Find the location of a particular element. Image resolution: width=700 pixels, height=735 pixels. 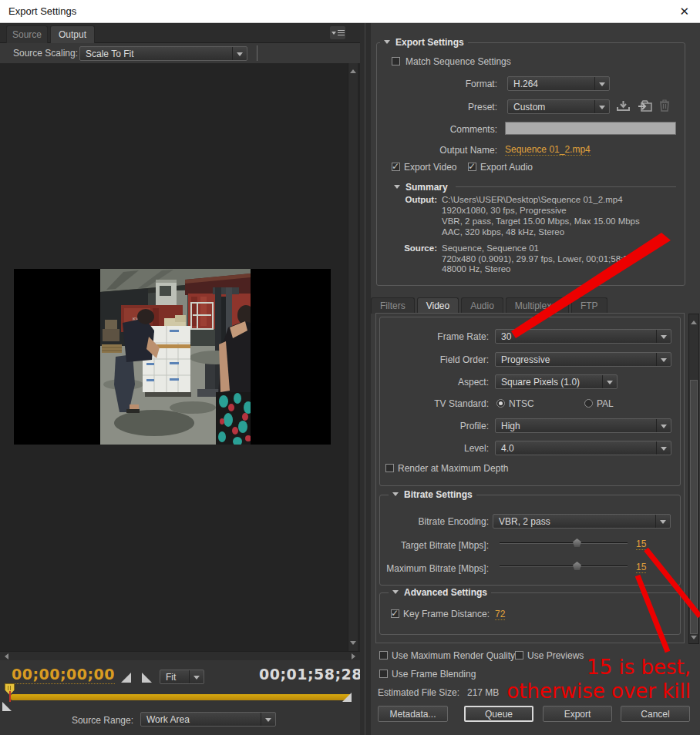

comments-input is located at coordinates (591, 128).